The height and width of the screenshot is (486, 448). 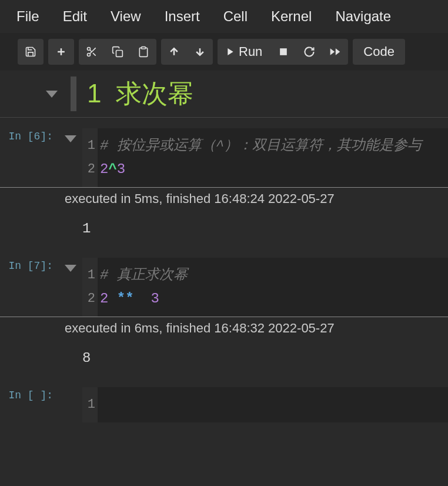 What do you see at coordinates (126, 299) in the screenshot?
I see `code-operator: **` at bounding box center [126, 299].